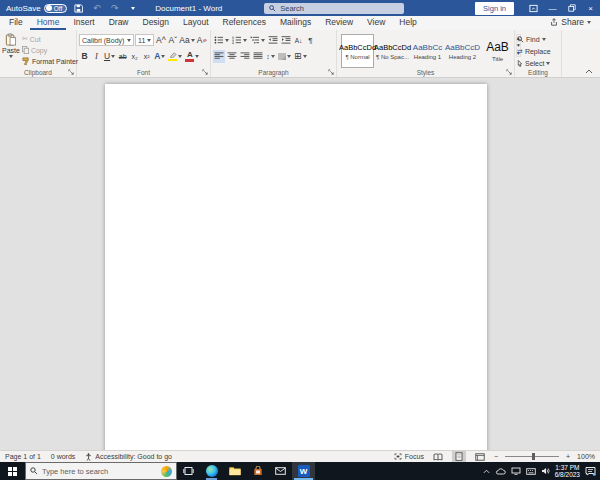  Describe the element at coordinates (304, 471) in the screenshot. I see `taskbar-word-button: W` at that location.